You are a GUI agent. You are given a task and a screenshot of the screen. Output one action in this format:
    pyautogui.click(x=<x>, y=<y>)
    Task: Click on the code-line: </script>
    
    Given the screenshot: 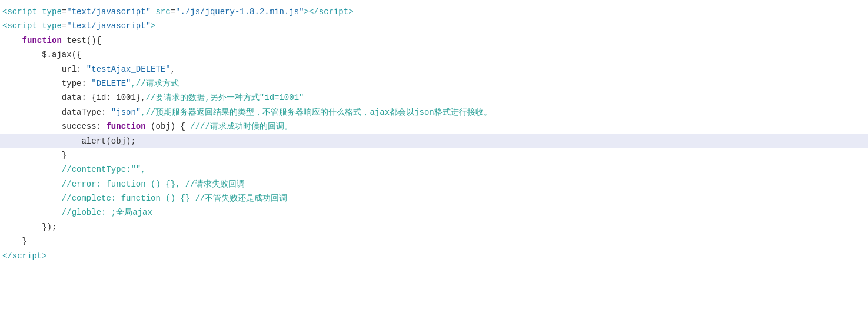 What is the action you would take?
    pyautogui.click(x=434, y=256)
    